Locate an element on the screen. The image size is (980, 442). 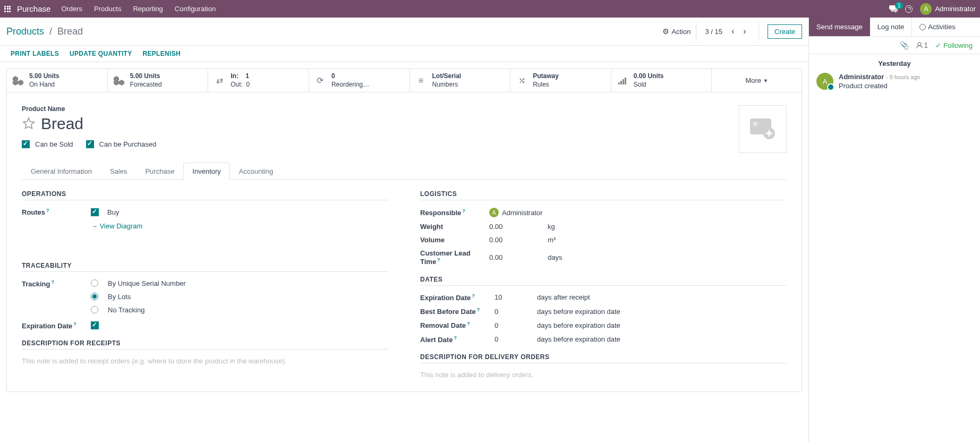
transfer-icon: ⇄ is located at coordinates (219, 81).